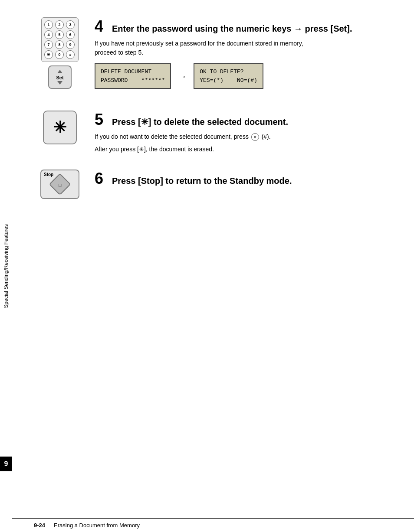 This screenshot has width=414, height=532. Describe the element at coordinates (243, 76) in the screenshot. I see `step4-display-row: DELETE DOCUMENT PASSWORD ******* → OK TO…` at that location.